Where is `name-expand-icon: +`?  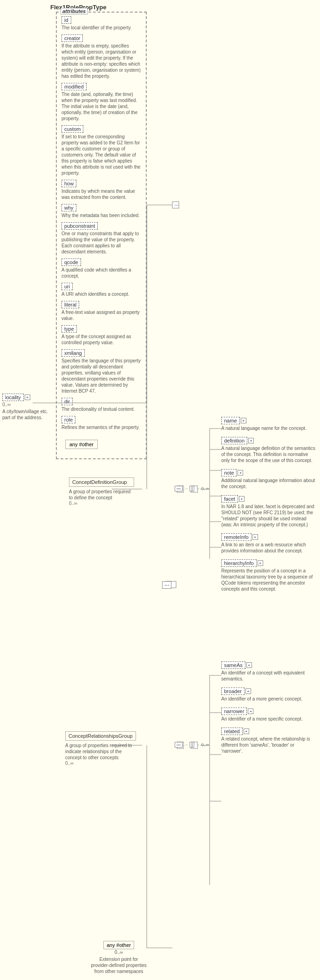
name-expand-icon: + is located at coordinates (244, 421).